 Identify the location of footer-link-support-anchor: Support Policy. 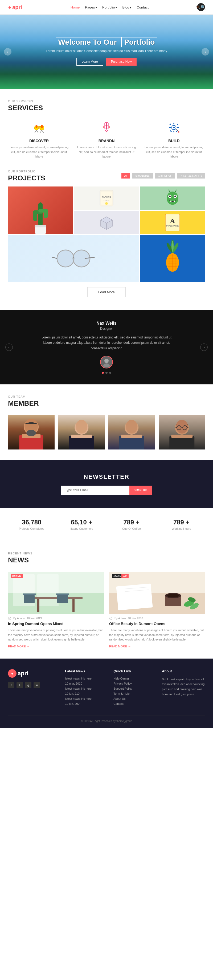
(123, 689).